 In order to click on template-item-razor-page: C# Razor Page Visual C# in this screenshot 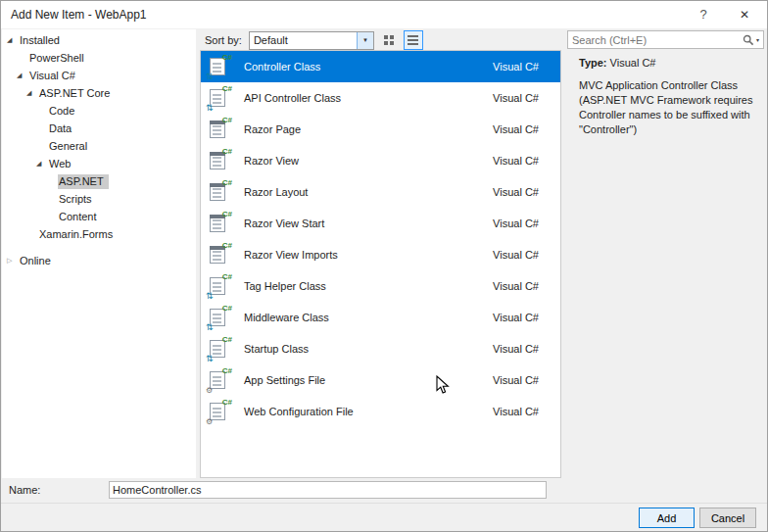, I will do `click(380, 129)`.